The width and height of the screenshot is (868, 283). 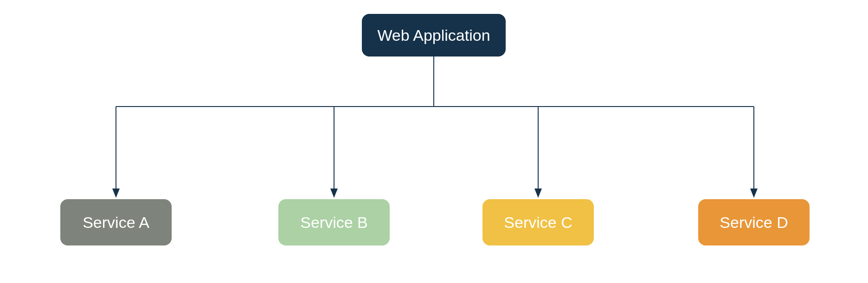 I want to click on service-node-b-label: Service B, so click(x=334, y=222).